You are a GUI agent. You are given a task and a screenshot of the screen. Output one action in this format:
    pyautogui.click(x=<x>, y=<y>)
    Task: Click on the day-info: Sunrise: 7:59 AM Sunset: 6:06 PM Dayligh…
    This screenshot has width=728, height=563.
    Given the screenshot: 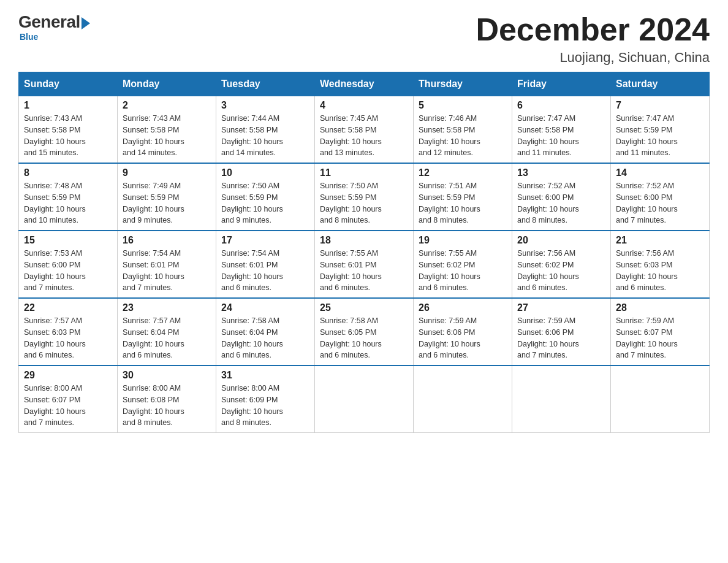 What is the action you would take?
    pyautogui.click(x=463, y=339)
    